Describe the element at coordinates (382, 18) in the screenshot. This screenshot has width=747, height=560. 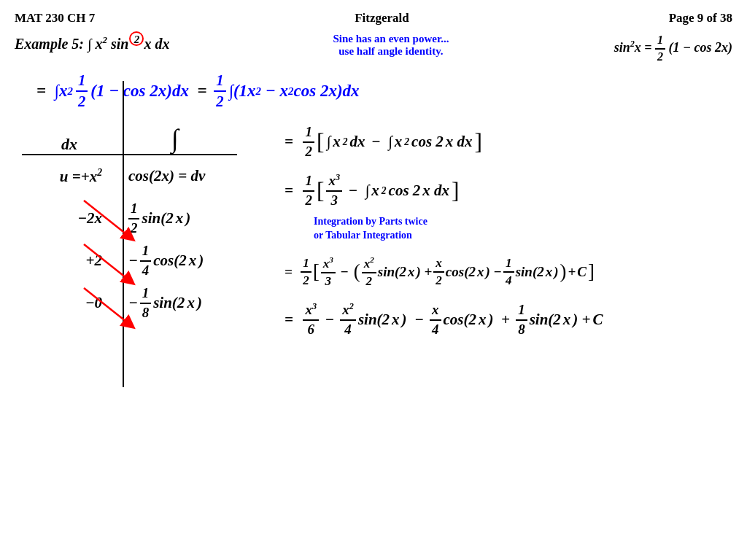
I see `header-center: Fitzgerald` at that location.